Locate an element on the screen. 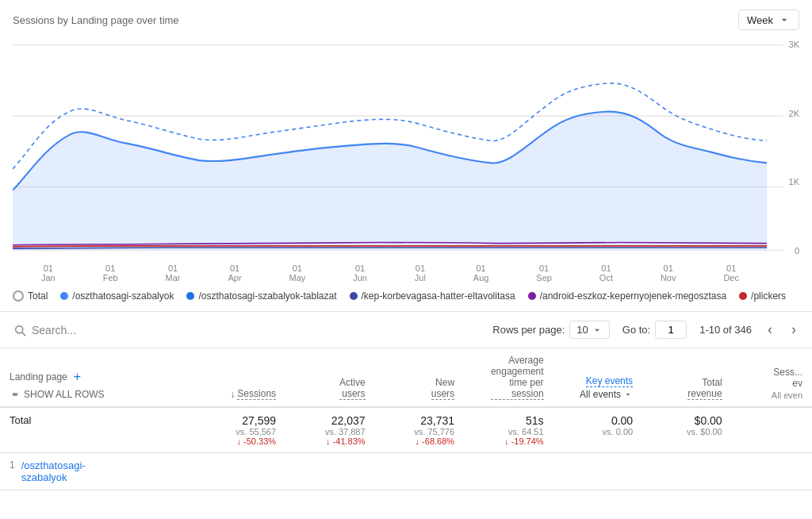 Image resolution: width=812 pixels, height=519 pixels. x-label-apr: 01Apr is located at coordinates (235, 273).